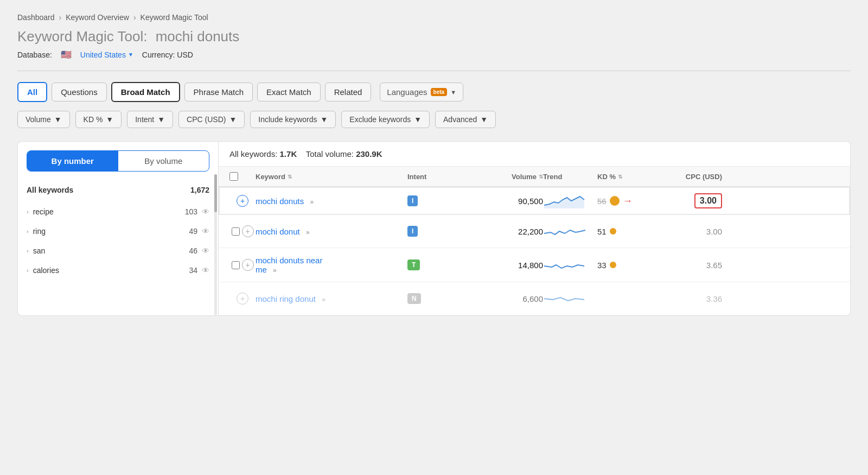 The image size is (868, 475). I want to click on row2-trend, so click(570, 231).